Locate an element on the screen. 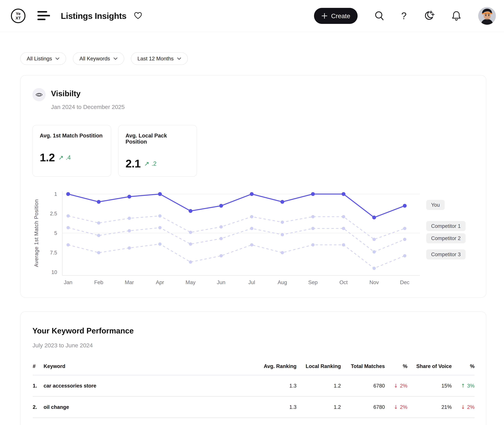 This screenshot has width=504, height=425. legend-competitor-3: Competitor 3 is located at coordinates (446, 254).